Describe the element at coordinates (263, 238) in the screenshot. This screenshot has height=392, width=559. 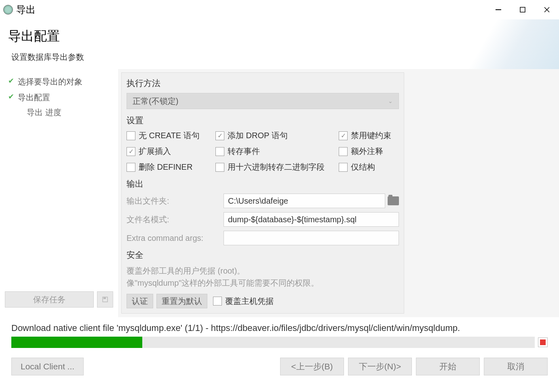
I see `output-extra-row: Extra command args:` at that location.